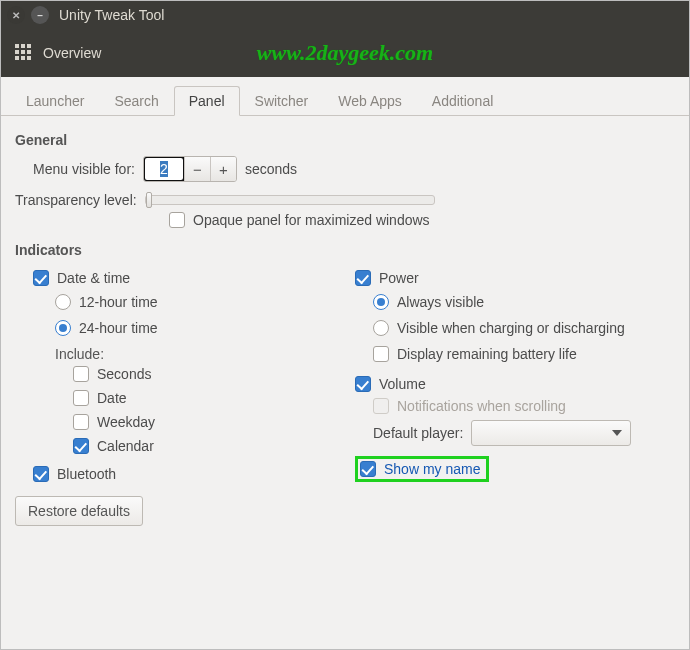  What do you see at coordinates (345, 140) in the screenshot?
I see `section-general: General` at bounding box center [345, 140].